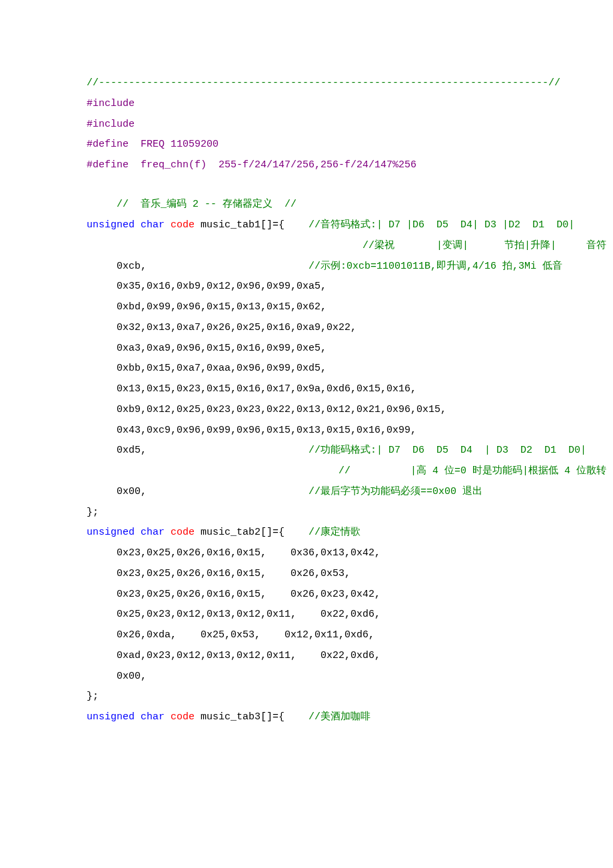 The image size is (613, 868). What do you see at coordinates (396, 492) in the screenshot?
I see `code-segment: //最后字节为功能码必须==0x00 退出` at bounding box center [396, 492].